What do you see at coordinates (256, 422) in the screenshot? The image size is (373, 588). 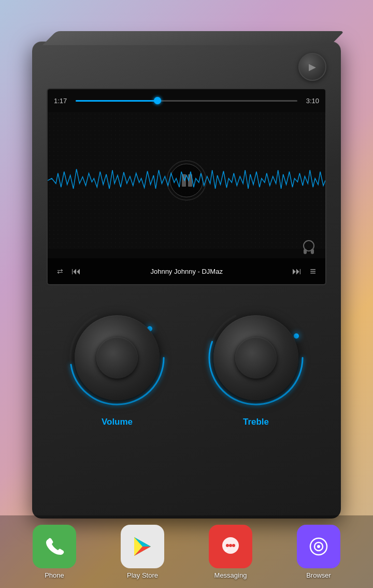 I see `treble-label: Treble` at bounding box center [256, 422].